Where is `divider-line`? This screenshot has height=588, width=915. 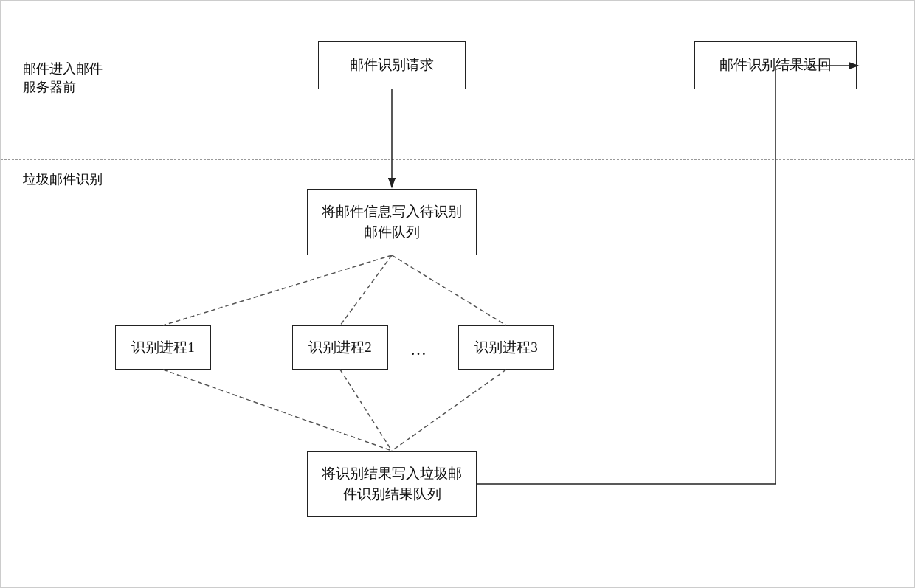
divider-line is located at coordinates (458, 159).